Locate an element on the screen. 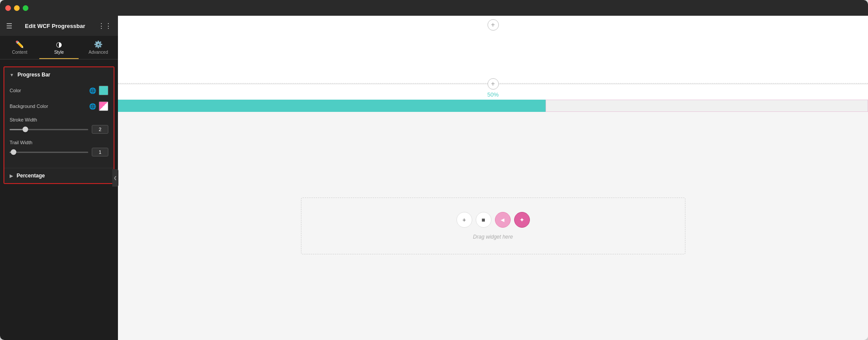 The width and height of the screenshot is (868, 340). close-button is located at coordinates (8, 8).